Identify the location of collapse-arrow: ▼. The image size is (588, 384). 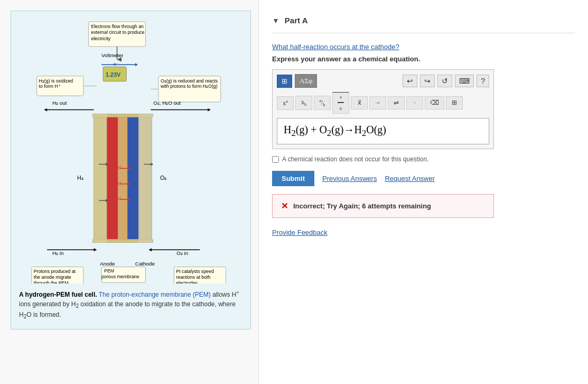
(276, 21).